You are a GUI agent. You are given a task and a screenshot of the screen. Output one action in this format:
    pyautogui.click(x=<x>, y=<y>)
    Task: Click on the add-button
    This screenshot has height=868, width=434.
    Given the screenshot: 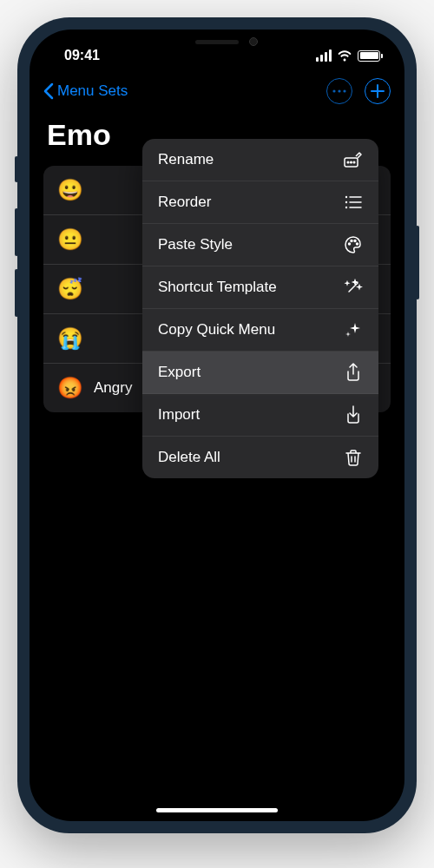 What is the action you would take?
    pyautogui.click(x=378, y=91)
    